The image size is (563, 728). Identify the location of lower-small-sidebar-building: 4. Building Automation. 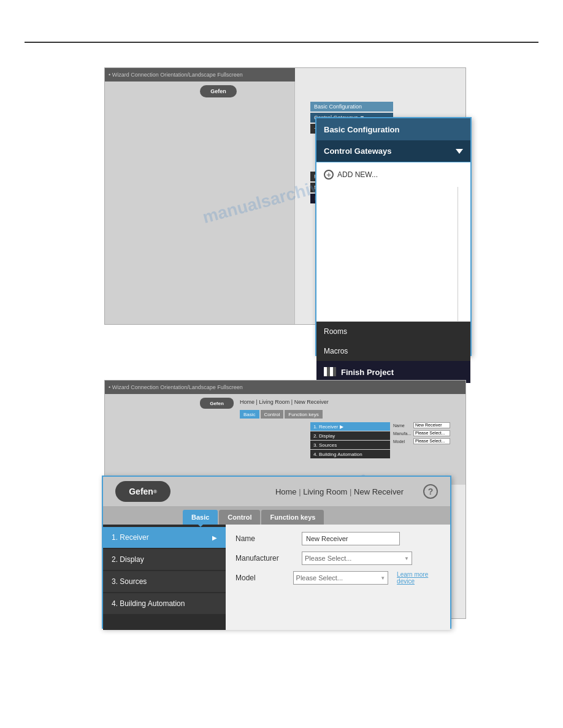
(350, 454).